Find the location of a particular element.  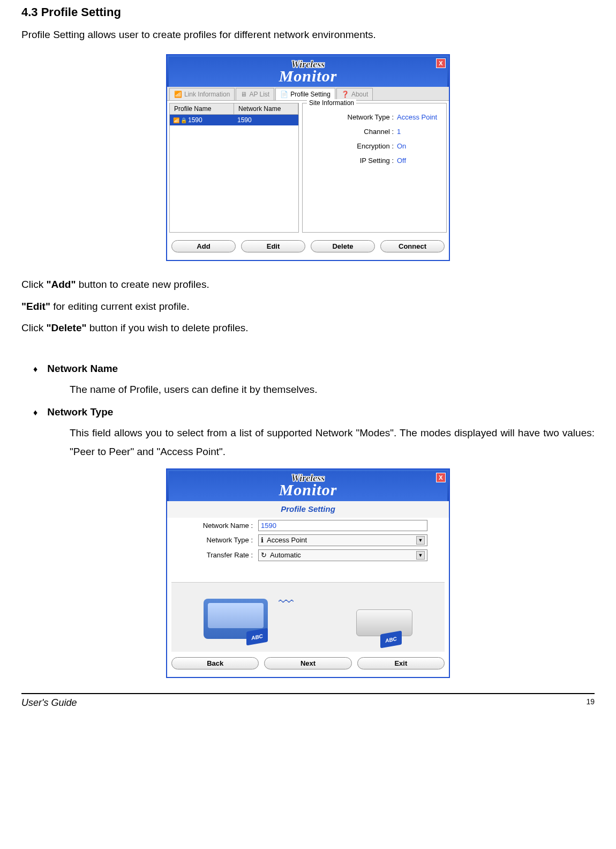

def-title: Network Name is located at coordinates (82, 369).